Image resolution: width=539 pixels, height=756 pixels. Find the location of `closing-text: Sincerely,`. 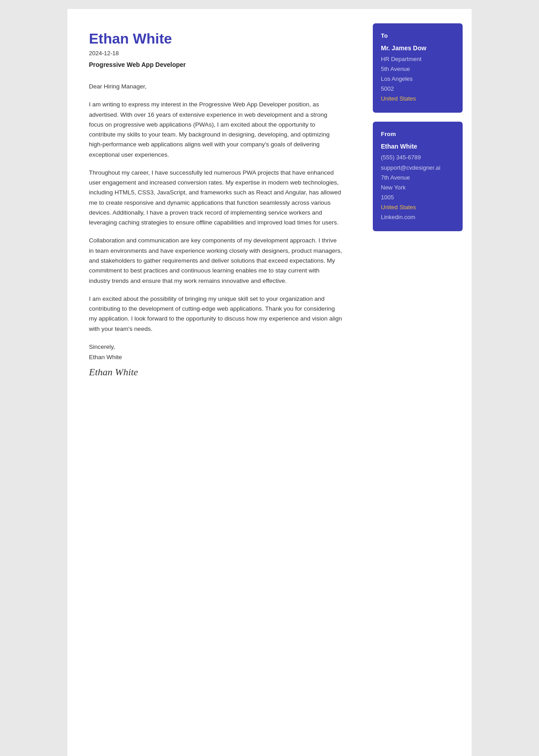

closing-text: Sincerely, is located at coordinates (216, 347).